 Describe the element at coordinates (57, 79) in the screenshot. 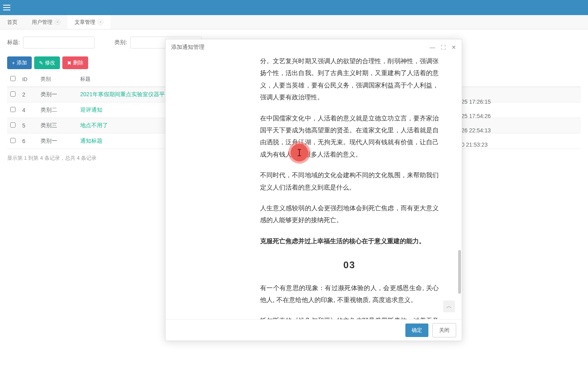

I see `col-category: 类别` at that location.